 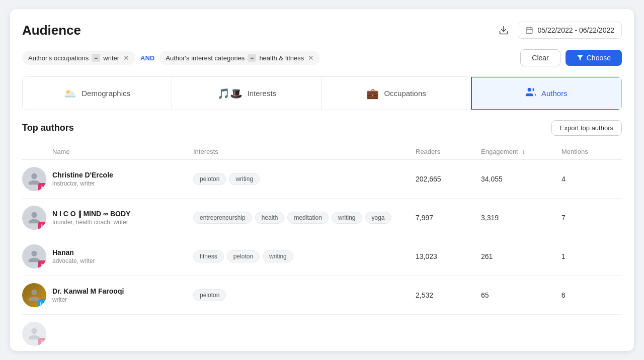 I want to click on readers-1: 202,665, so click(x=448, y=179).